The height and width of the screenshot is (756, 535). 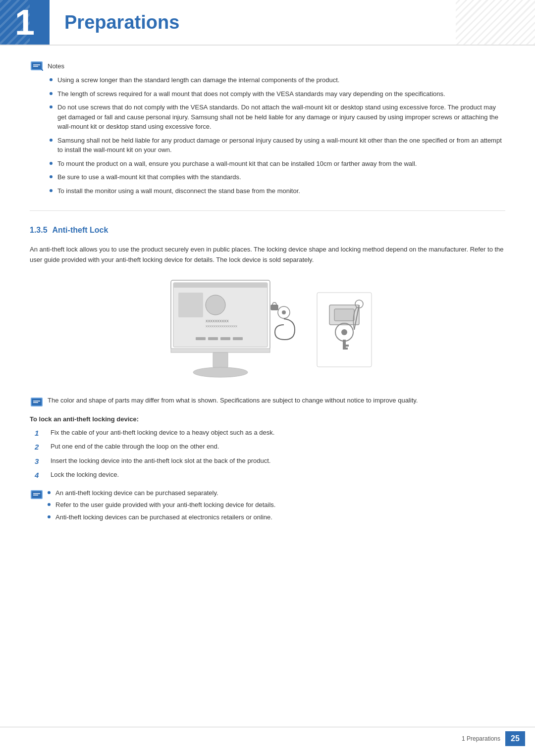 What do you see at coordinates (270, 475) in the screenshot?
I see `list-item: 4 Lock the locking device.` at bounding box center [270, 475].